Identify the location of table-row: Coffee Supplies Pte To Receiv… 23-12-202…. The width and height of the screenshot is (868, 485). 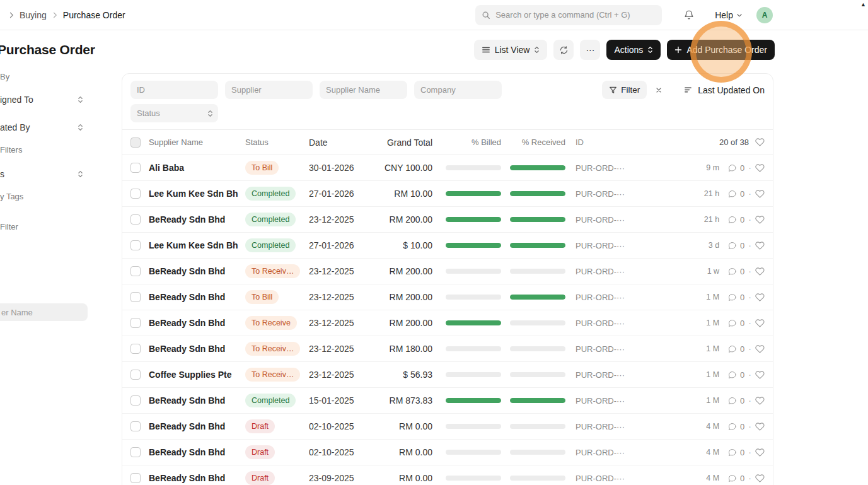
(448, 375).